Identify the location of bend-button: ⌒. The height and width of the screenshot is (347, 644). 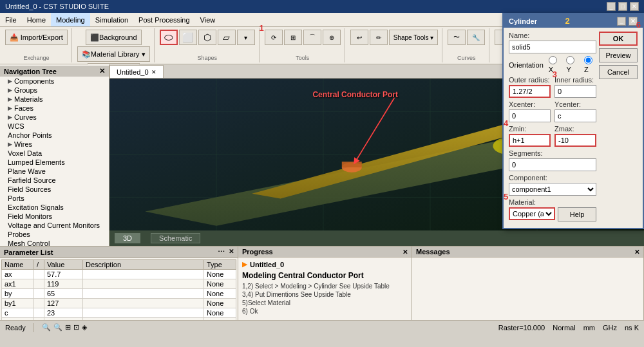
(312, 37).